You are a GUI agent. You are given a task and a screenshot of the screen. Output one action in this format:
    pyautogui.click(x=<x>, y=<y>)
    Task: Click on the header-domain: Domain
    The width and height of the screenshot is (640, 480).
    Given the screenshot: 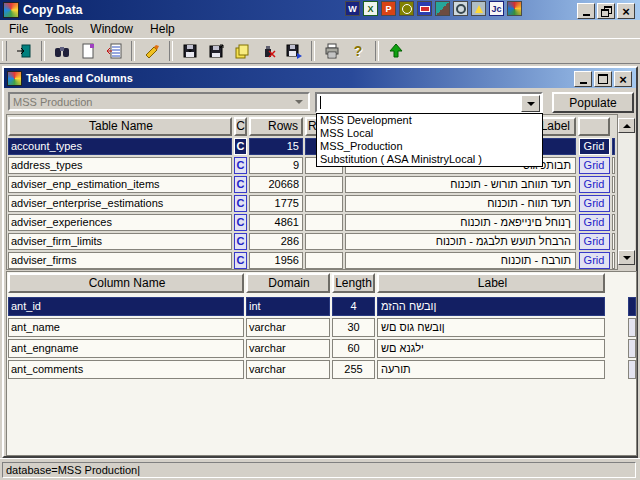 What is the action you would take?
    pyautogui.click(x=288, y=283)
    